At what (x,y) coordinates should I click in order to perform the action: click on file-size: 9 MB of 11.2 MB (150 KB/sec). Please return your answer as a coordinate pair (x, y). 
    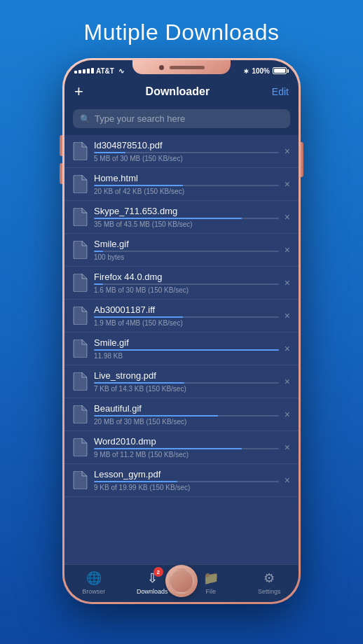
    Looking at the image, I should click on (186, 455).